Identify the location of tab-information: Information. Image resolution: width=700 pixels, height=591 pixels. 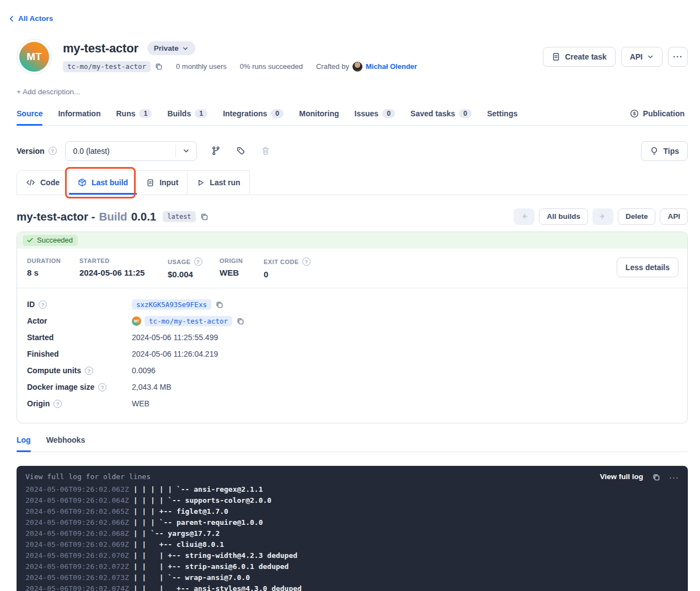
(79, 117).